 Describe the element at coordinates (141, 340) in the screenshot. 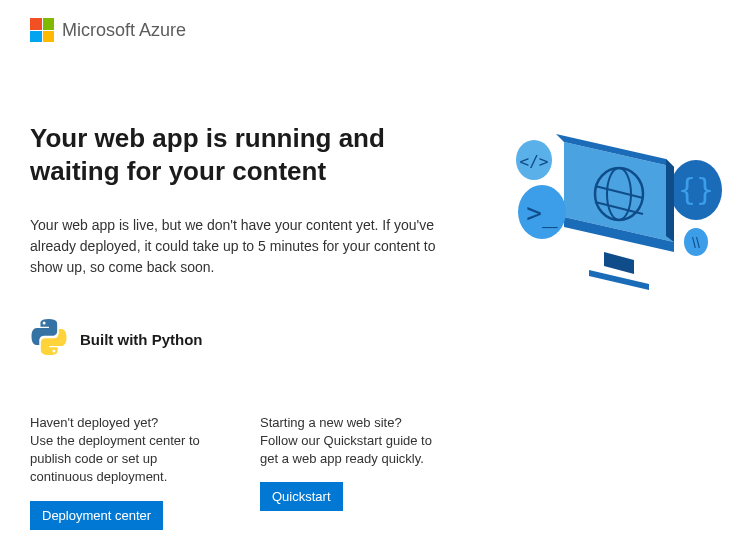

I see `built-with-label: Built with Python` at that location.